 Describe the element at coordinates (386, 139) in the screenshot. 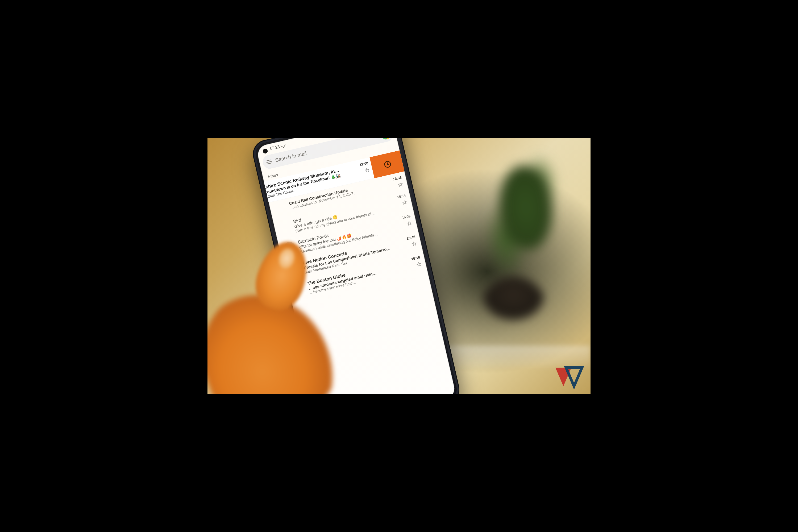

I see `account-avatar` at that location.